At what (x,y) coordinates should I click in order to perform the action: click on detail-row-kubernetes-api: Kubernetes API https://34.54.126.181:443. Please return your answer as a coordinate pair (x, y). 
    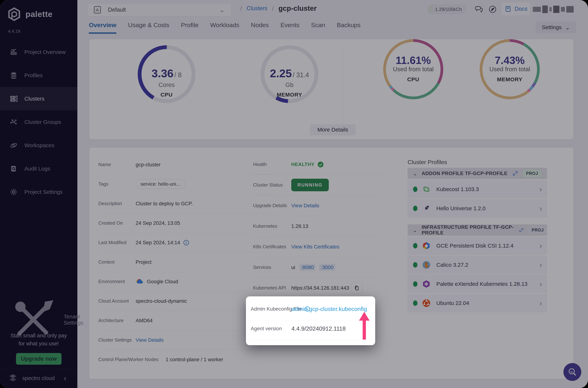
    Looking at the image, I should click on (322, 288).